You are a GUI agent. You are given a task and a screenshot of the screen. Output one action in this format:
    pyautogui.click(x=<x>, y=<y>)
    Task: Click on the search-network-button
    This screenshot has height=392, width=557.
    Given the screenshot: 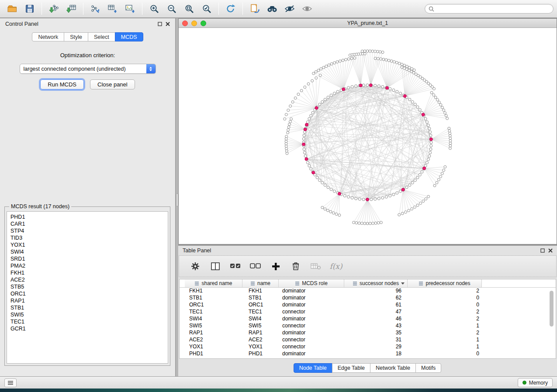 What is the action you would take?
    pyautogui.click(x=272, y=9)
    